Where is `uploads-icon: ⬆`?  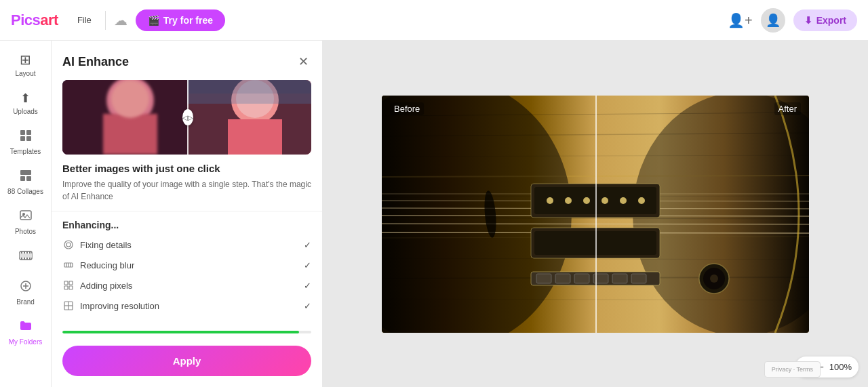
uploads-icon: ⬆ is located at coordinates (26, 98).